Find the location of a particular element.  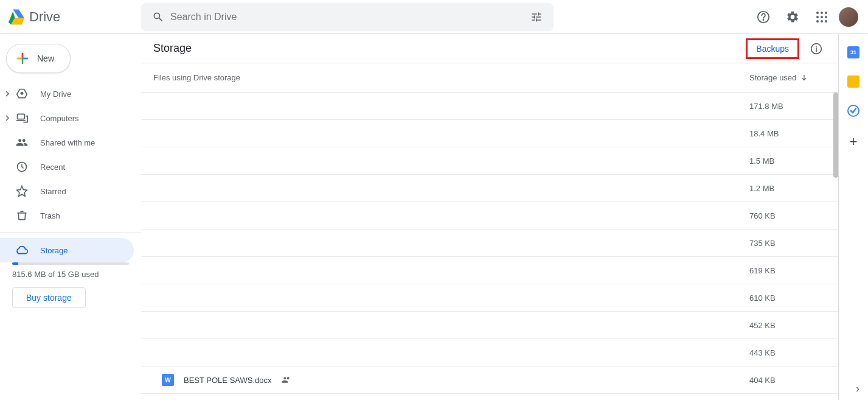

nav-label: Trash is located at coordinates (50, 216).